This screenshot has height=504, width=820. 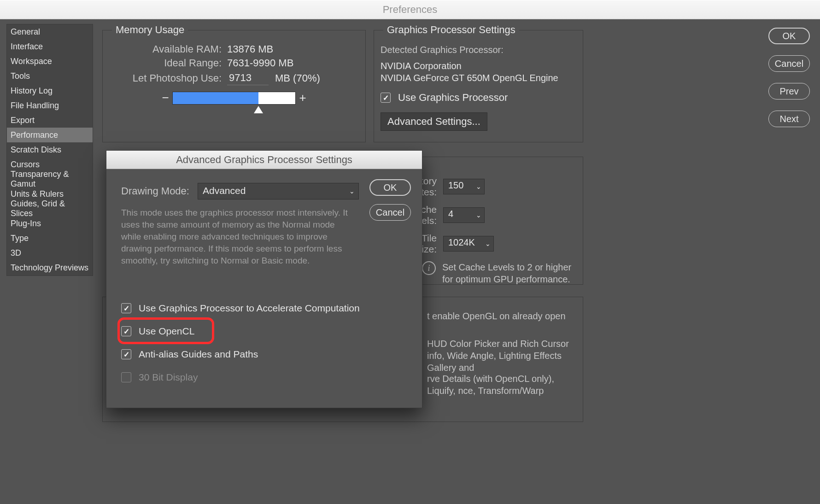 I want to click on available-ram-label: Available RAM:, so click(x=165, y=49).